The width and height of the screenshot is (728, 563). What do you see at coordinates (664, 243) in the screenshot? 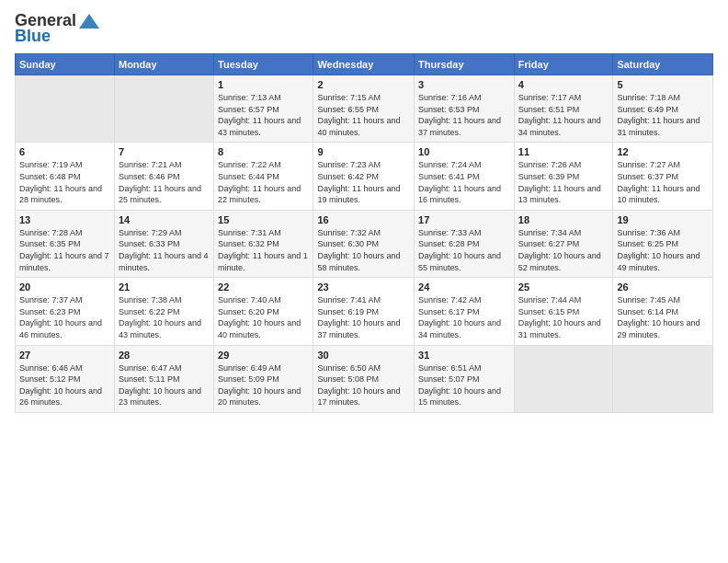
I see `calendar-cell: 19Sunrise: 7:36 AMSunset: 6:25 PMDayligh…` at bounding box center [664, 243].